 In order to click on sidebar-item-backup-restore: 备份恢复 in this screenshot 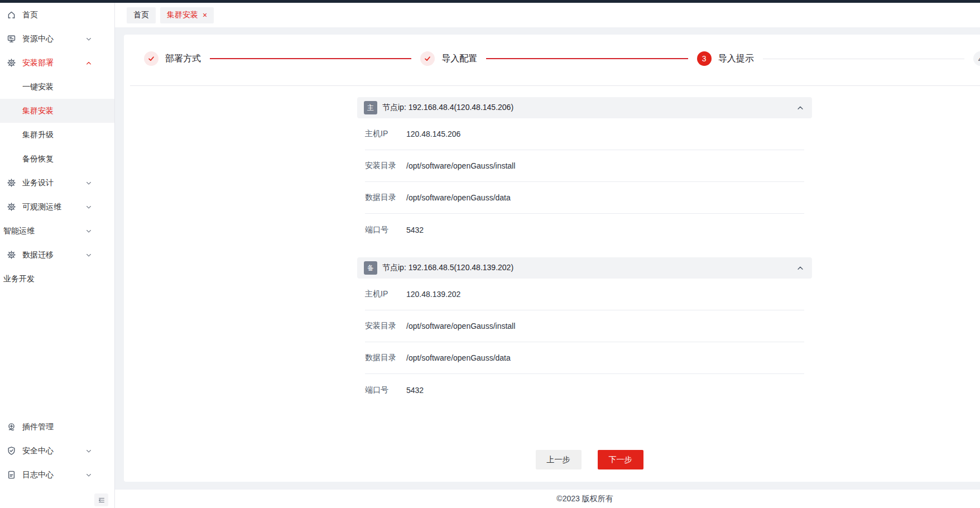, I will do `click(57, 159)`.